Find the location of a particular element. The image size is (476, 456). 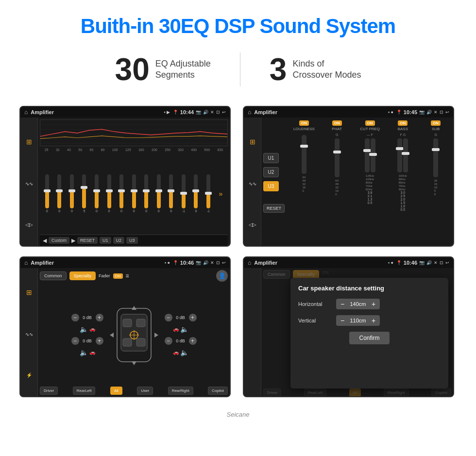

left-rear-car-icon: 🚗 is located at coordinates (92, 353).